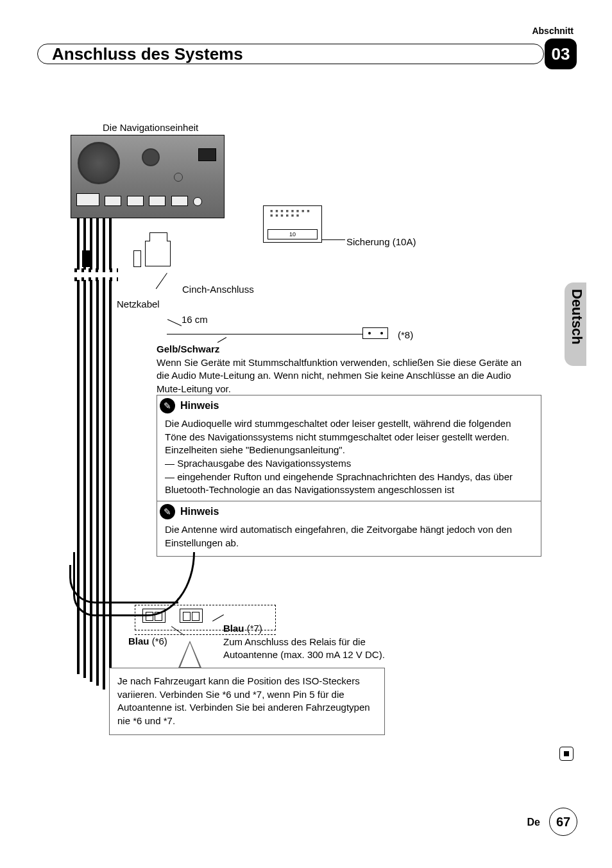 The height and width of the screenshot is (868, 612). I want to click on navigation-unit, so click(148, 177).